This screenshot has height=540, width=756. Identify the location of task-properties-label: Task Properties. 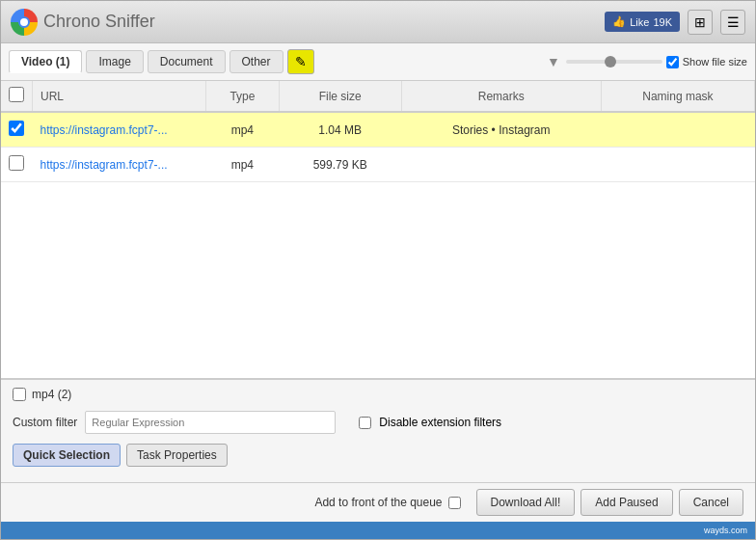
(177, 455).